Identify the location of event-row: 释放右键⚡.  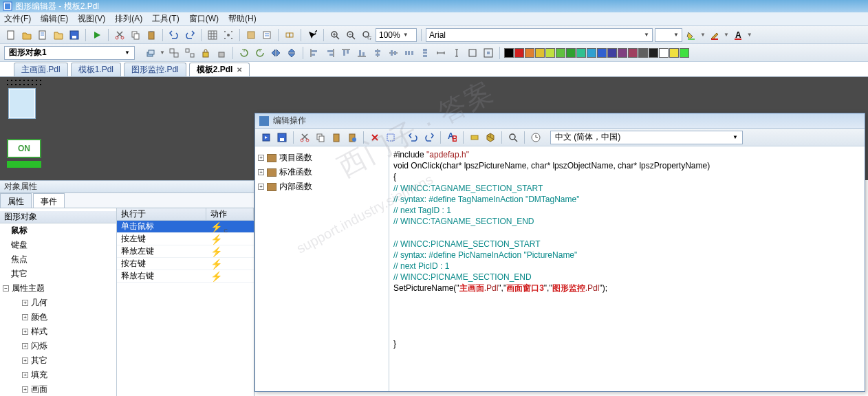
(186, 276).